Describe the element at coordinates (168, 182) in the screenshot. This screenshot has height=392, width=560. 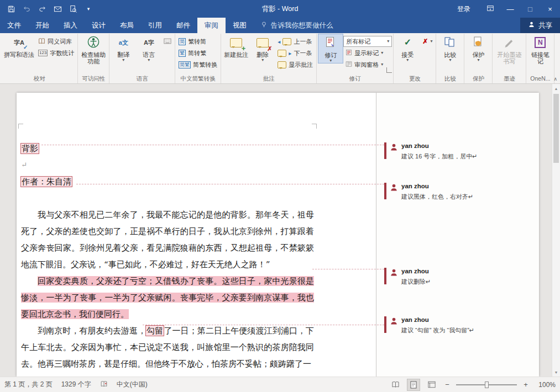
I see `document-author-line: 作者：朱自清` at that location.